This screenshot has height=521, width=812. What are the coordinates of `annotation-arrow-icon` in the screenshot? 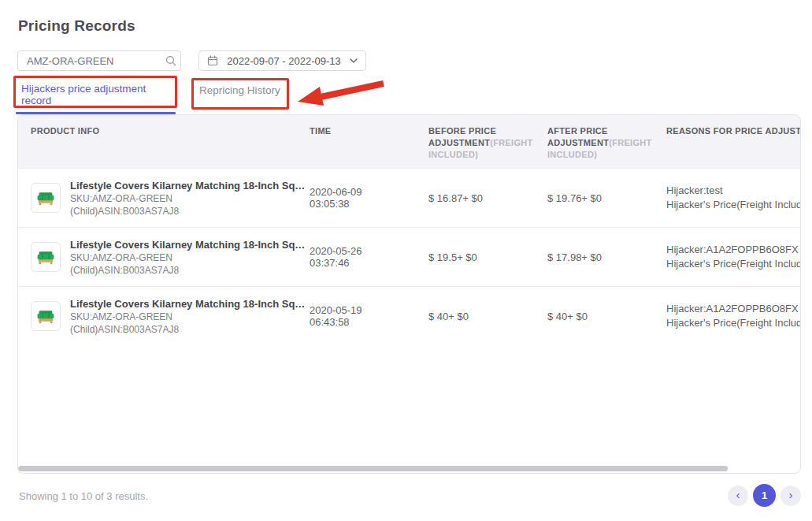 It's located at (341, 94).